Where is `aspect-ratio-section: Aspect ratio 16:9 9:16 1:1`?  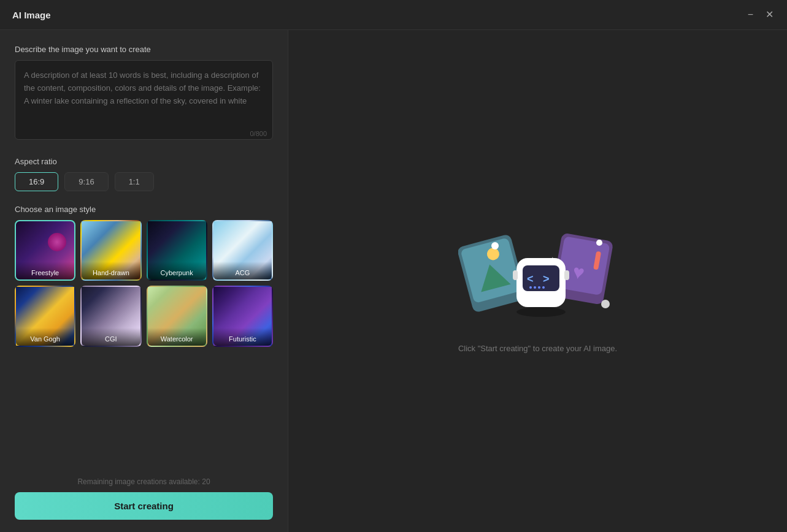
aspect-ratio-section: Aspect ratio 16:9 9:16 1:1 is located at coordinates (144, 174).